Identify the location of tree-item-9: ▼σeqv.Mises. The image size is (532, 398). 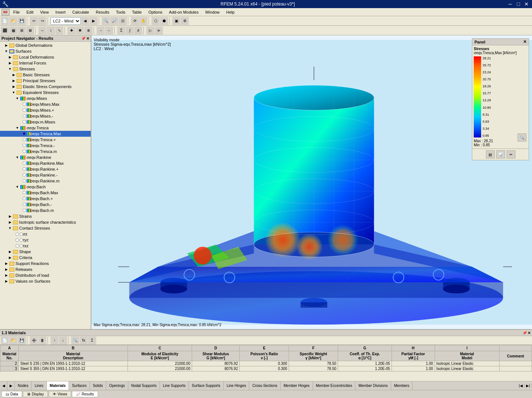
(45, 98).